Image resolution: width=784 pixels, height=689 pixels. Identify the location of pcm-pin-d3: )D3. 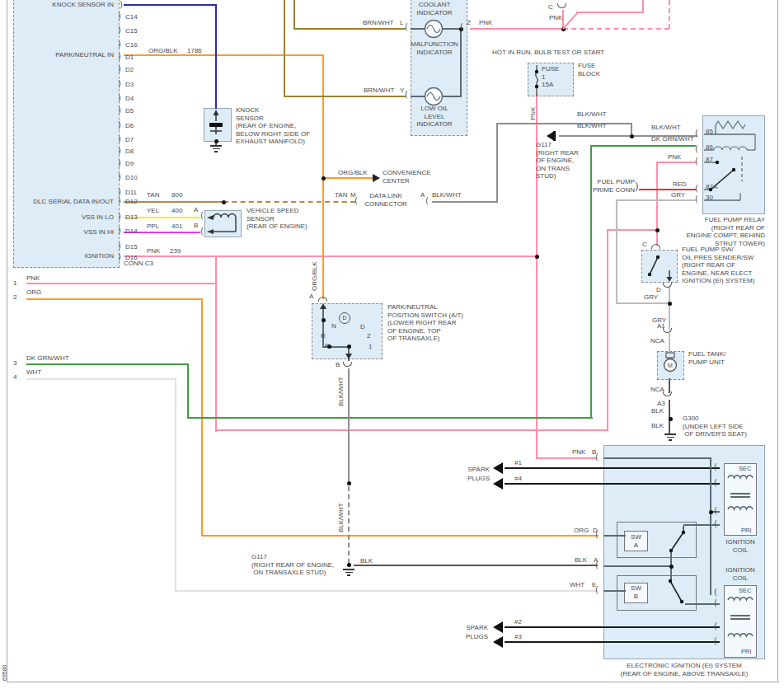
(125, 82).